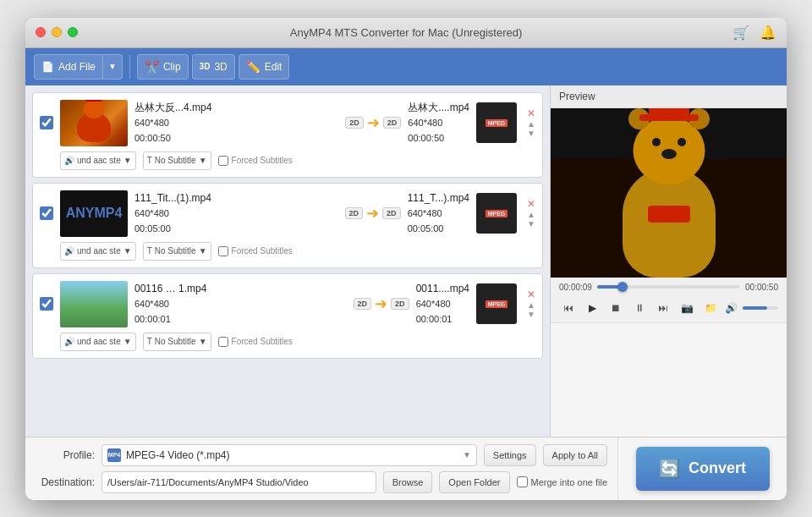  What do you see at coordinates (663, 308) in the screenshot?
I see `skip-forward-button: ⏭` at bounding box center [663, 308].